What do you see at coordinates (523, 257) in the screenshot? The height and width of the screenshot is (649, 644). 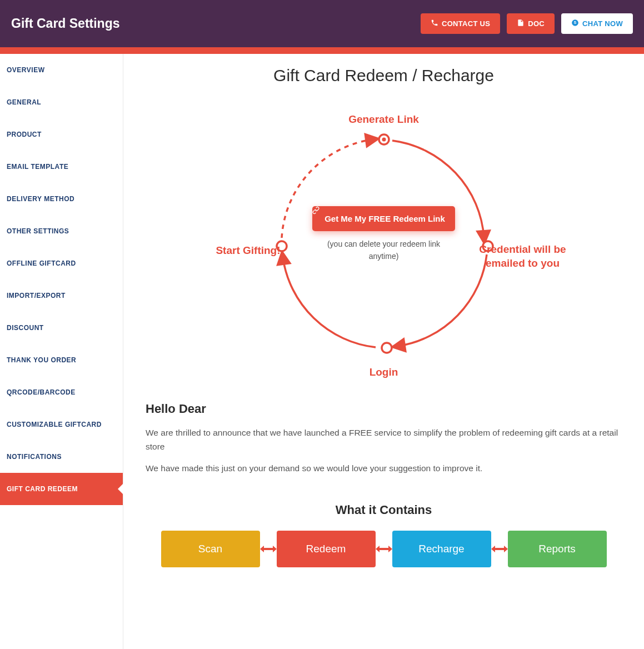 I see `diagram-label-credential: Credential will be emailed to you` at bounding box center [523, 257].